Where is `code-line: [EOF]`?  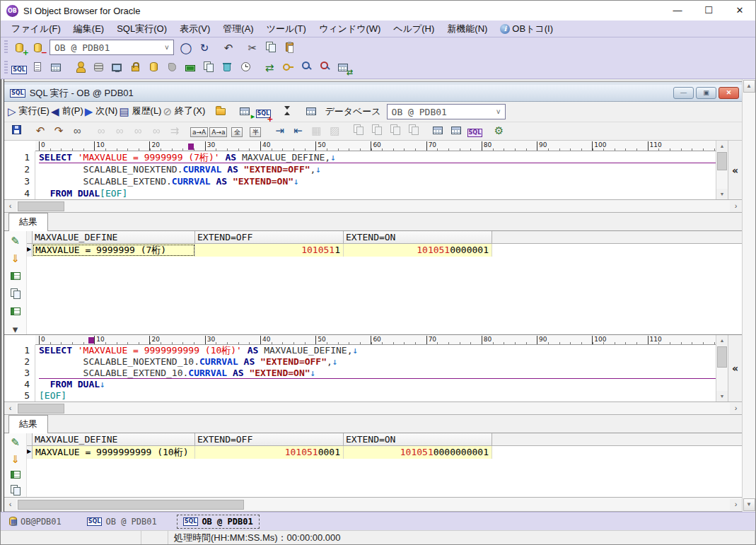
code-line: [EOF] is located at coordinates (378, 396).